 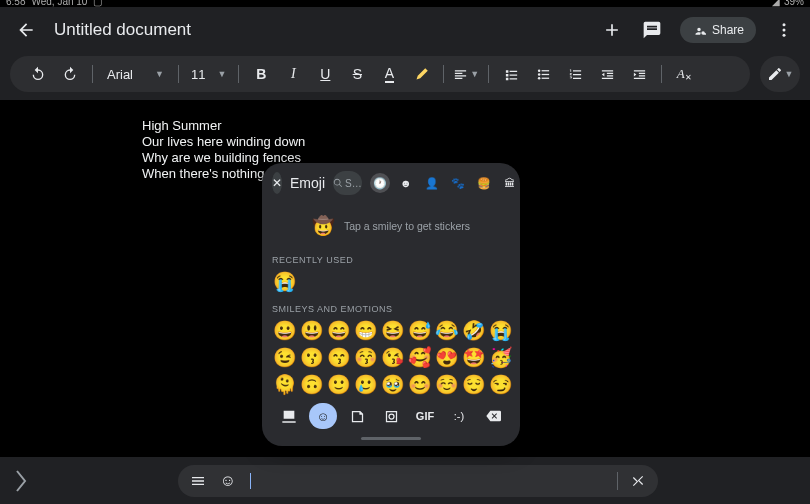 What do you see at coordinates (446, 358) in the screenshot?
I see `emoji-item: 😍` at bounding box center [446, 358].